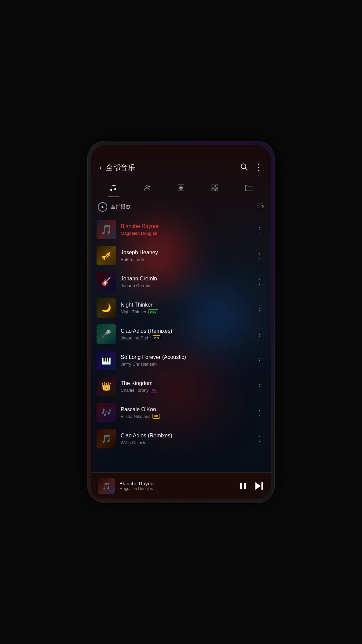 This screenshot has width=362, height=644. I want to click on song-artwork: 🎸, so click(106, 282).